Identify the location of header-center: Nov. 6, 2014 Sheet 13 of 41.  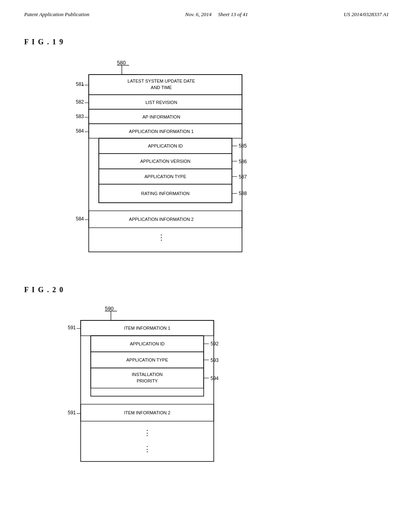
(217, 15).